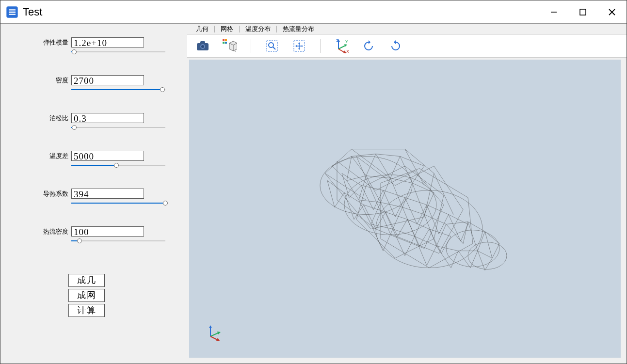 This screenshot has height=364, width=627. What do you see at coordinates (214, 332) in the screenshot?
I see `axes-triad-icon` at bounding box center [214, 332].